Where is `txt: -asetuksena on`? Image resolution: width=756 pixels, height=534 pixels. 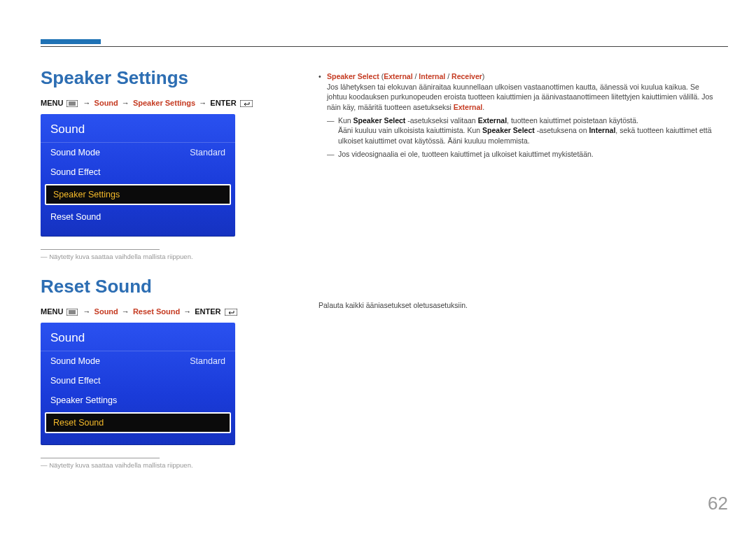
txt: -asetuksena on is located at coordinates (562, 130).